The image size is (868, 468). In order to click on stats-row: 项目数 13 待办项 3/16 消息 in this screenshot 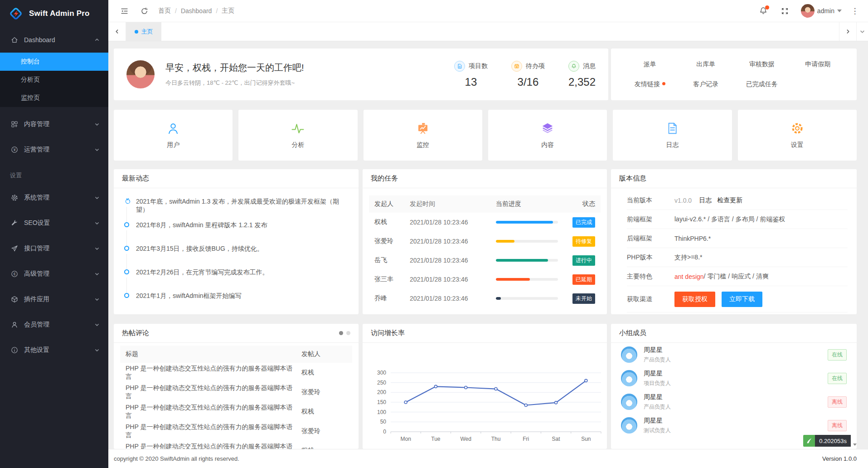, I will do `click(525, 74)`.